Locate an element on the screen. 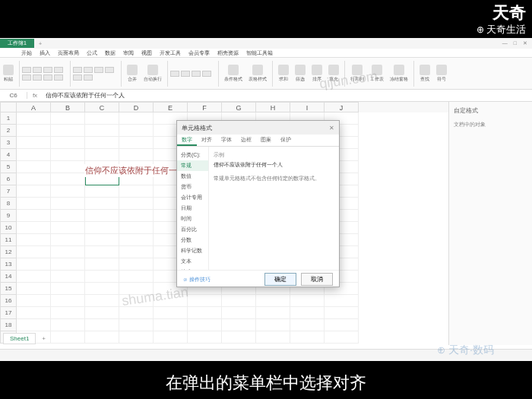  align-group is located at coordinates (96, 74).